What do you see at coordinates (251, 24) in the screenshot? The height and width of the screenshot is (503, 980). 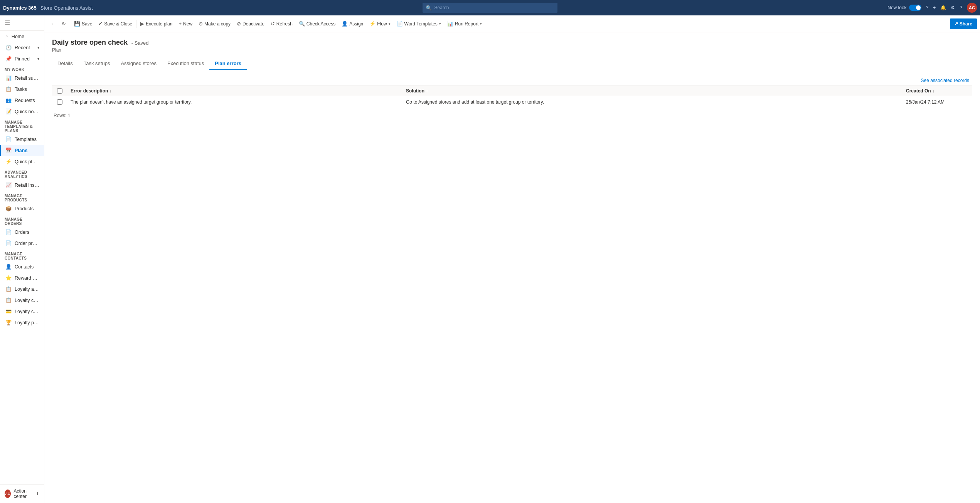 I see `deactivate-button: ⊘ Deactivate` at bounding box center [251, 24].